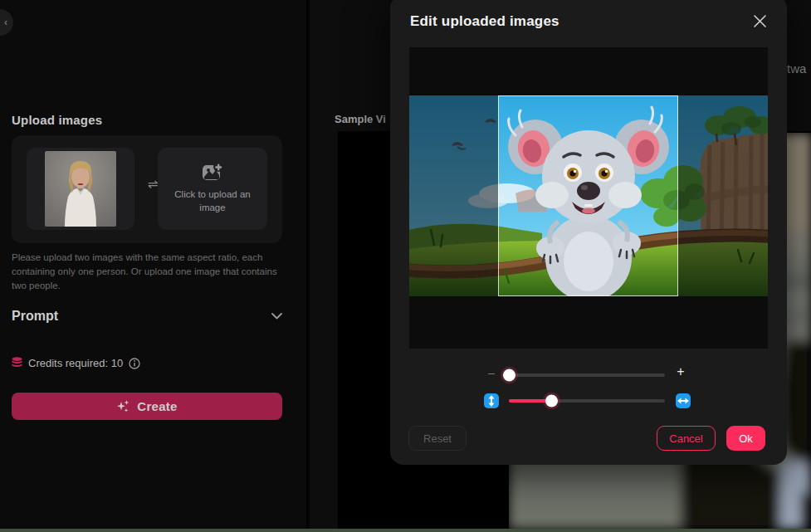 This screenshot has height=532, width=811. What do you see at coordinates (491, 373) in the screenshot?
I see `zoom-out-button: –` at bounding box center [491, 373].